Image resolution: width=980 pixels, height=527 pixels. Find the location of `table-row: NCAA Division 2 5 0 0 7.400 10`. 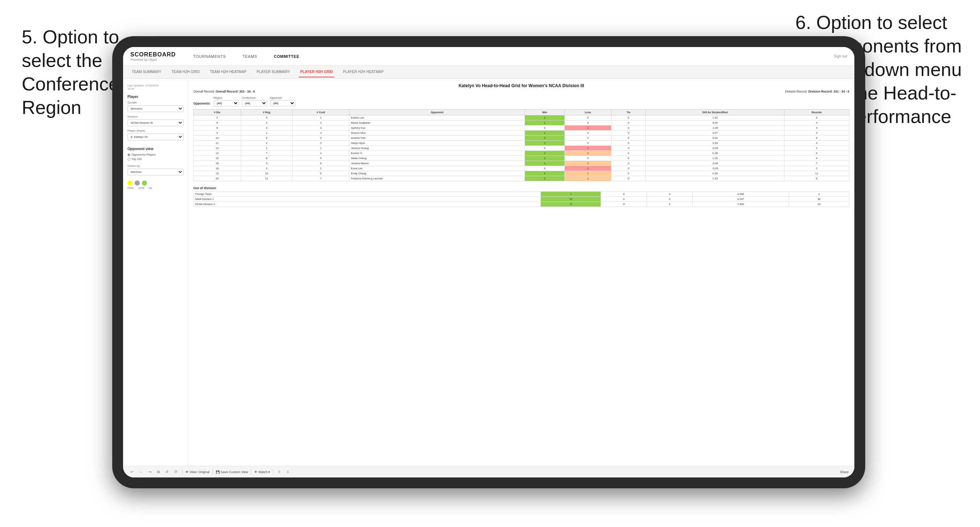

table-row: NCAA Division 2 5 0 0 7.400 10 is located at coordinates (521, 205).